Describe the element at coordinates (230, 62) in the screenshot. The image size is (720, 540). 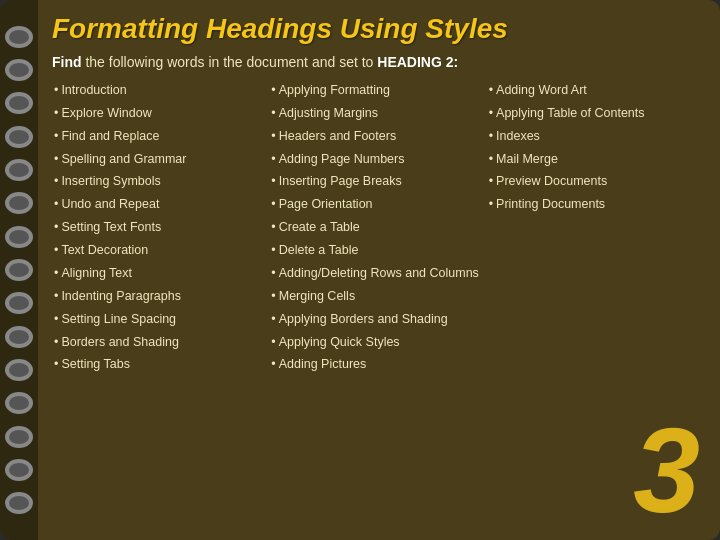
I see `subtitle-body: the following words in the document and …` at that location.